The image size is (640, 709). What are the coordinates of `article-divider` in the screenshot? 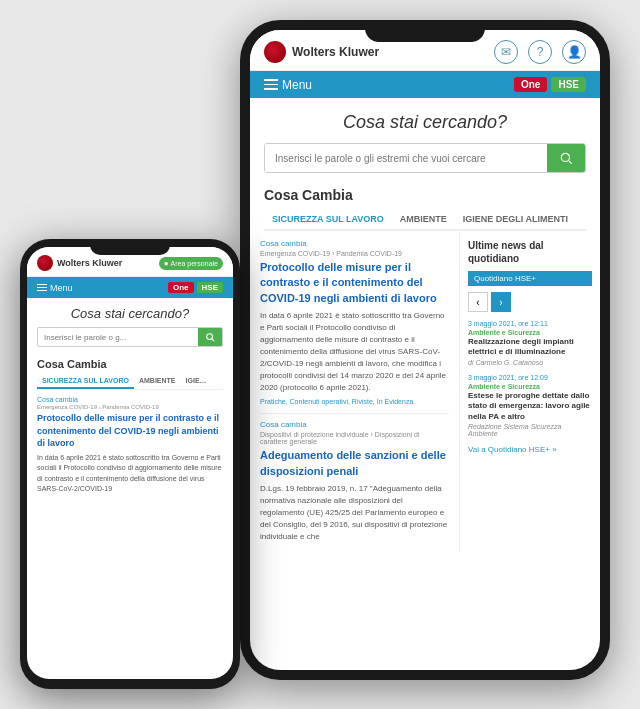 It's located at (354, 414).